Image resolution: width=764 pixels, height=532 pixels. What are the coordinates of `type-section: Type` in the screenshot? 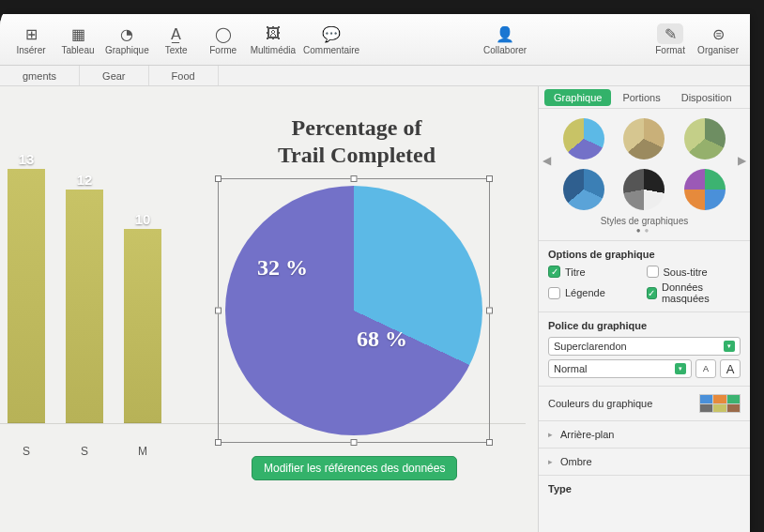 It's located at (644, 492).